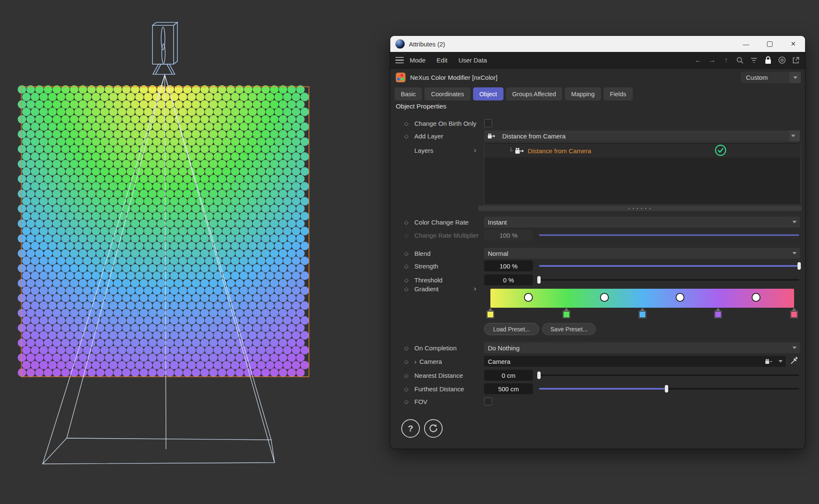 The width and height of the screenshot is (819, 504). I want to click on add-layer-dropdown: Distance from Camera, so click(642, 136).